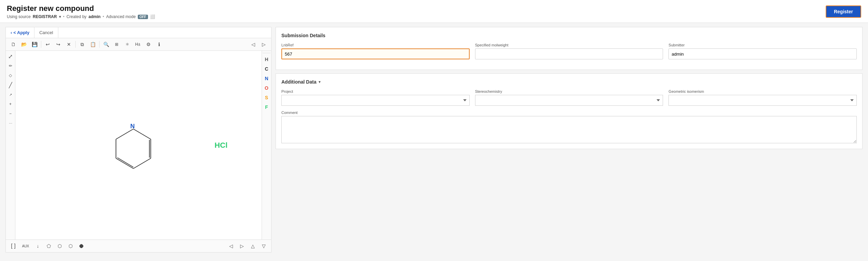 The height and width of the screenshot is (261, 868). I want to click on tool-octagon: ⯃, so click(82, 246).